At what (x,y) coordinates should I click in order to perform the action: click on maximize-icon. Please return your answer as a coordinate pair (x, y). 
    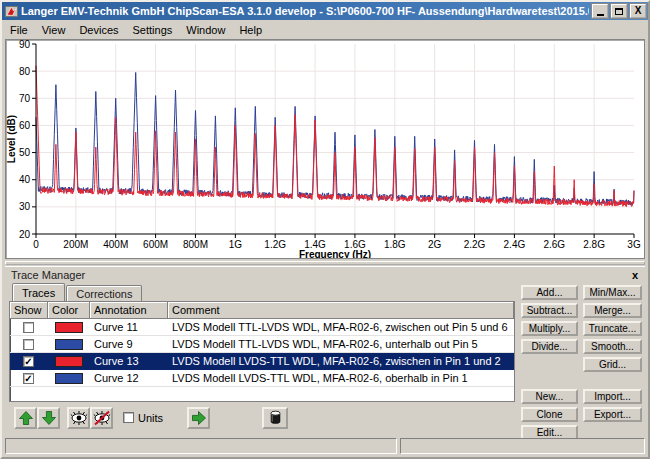
    Looking at the image, I should click on (619, 12).